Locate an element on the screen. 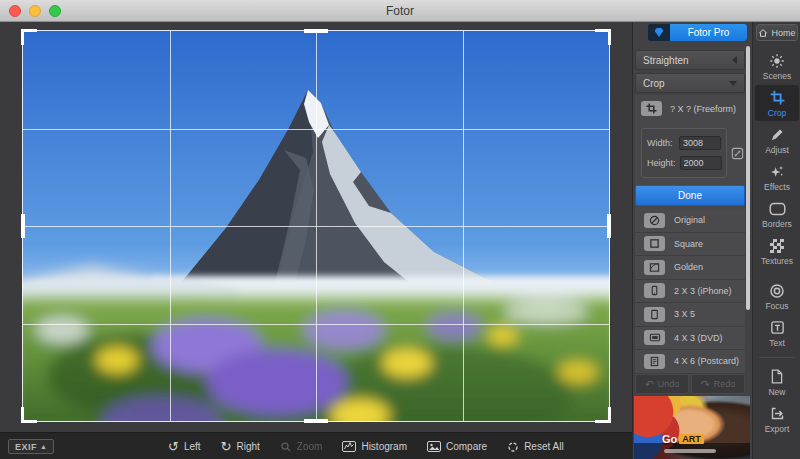  preset-square: Square is located at coordinates (690, 245).